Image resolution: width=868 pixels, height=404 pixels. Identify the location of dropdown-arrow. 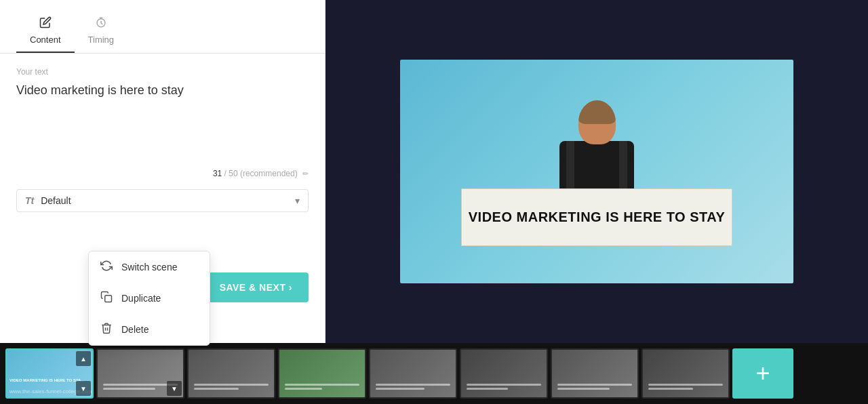
(149, 346).